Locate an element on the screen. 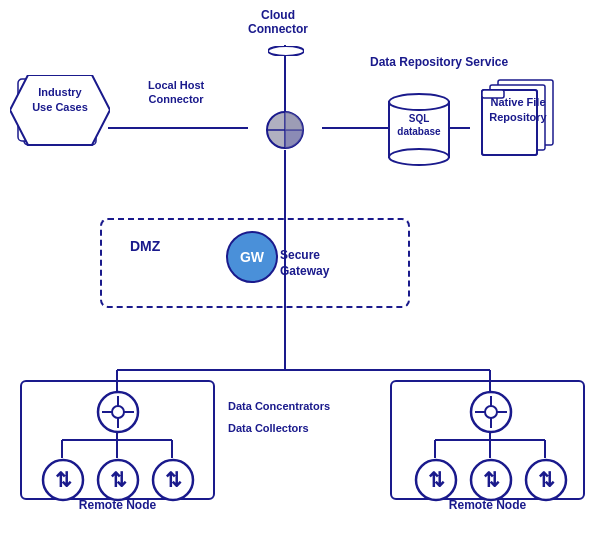 This screenshot has width=613, height=543. remote-node-left-label: Remote Node is located at coordinates (118, 505).